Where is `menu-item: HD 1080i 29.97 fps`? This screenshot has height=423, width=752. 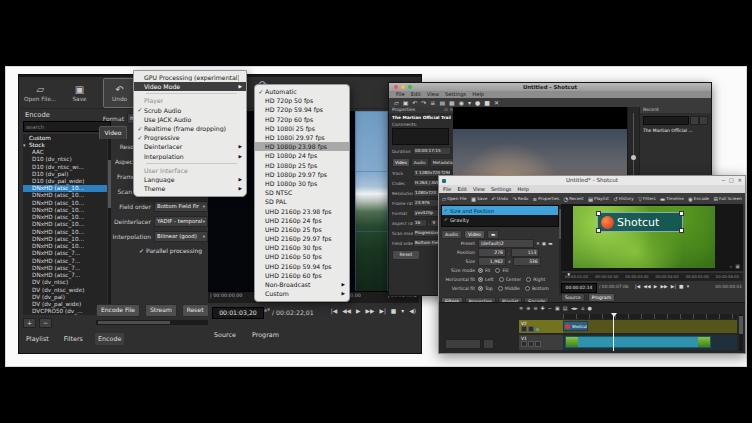
menu-item: HD 1080i 29.97 fps is located at coordinates (302, 138).